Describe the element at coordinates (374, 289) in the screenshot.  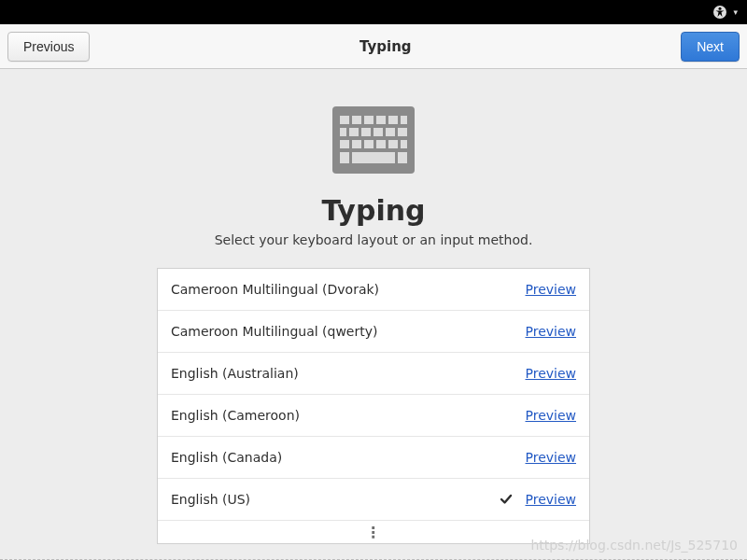
I see `layout-row: Cameroon Multilingual (Dvorak)Preview` at that location.